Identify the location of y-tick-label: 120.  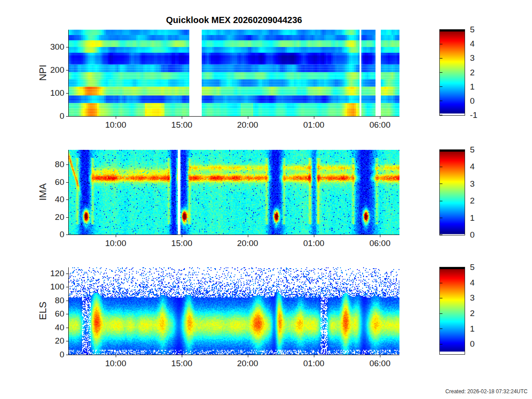
(49, 274).